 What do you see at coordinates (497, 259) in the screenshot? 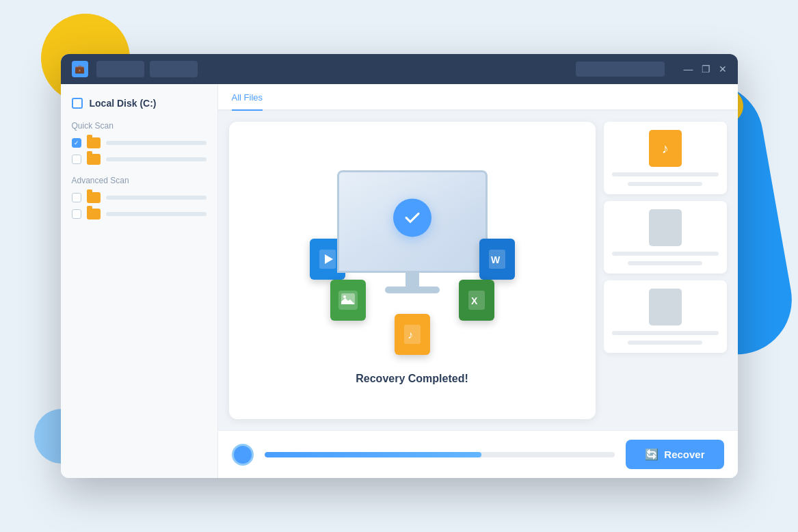
I see `file-icon-word: W` at bounding box center [497, 259].